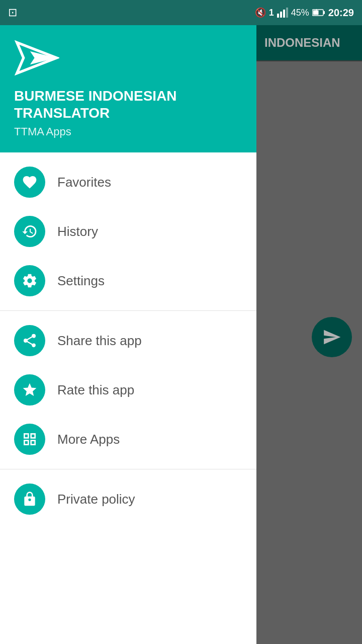 The width and height of the screenshot is (362, 644). Describe the element at coordinates (84, 182) in the screenshot. I see `favorites-label: Favorites` at that location.